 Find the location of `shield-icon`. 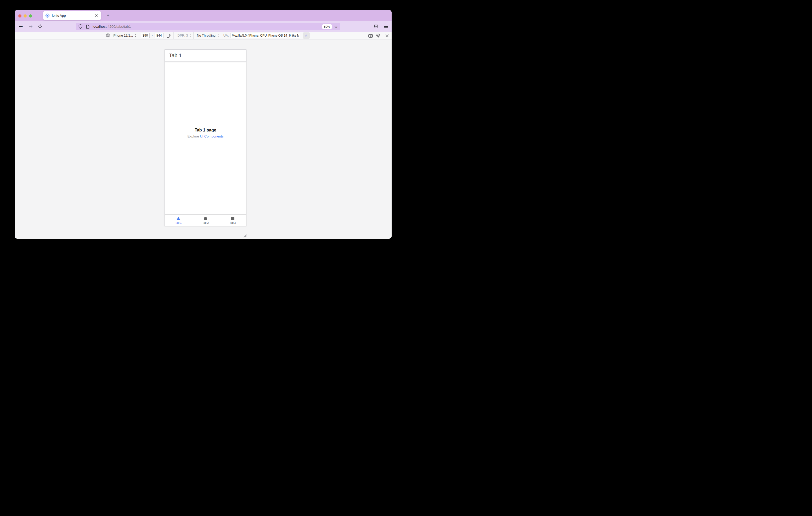

shield-icon is located at coordinates (80, 26).